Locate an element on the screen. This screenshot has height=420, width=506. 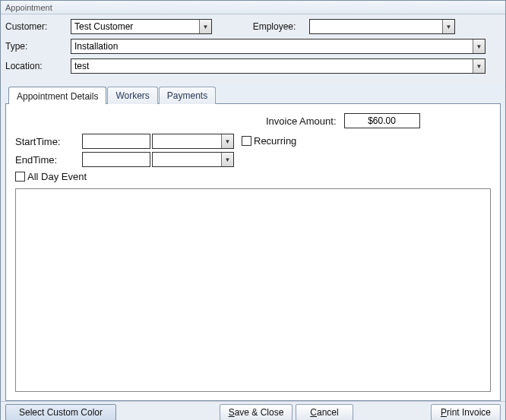
location-label: Location: is located at coordinates (38, 66).